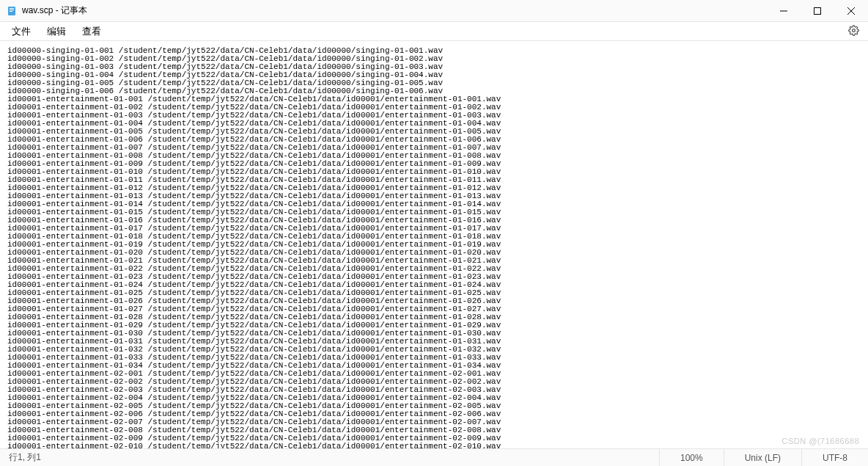 This screenshot has width=868, height=466. Describe the element at coordinates (394, 10) in the screenshot. I see `window-title: wav.scp - 记事本` at that location.